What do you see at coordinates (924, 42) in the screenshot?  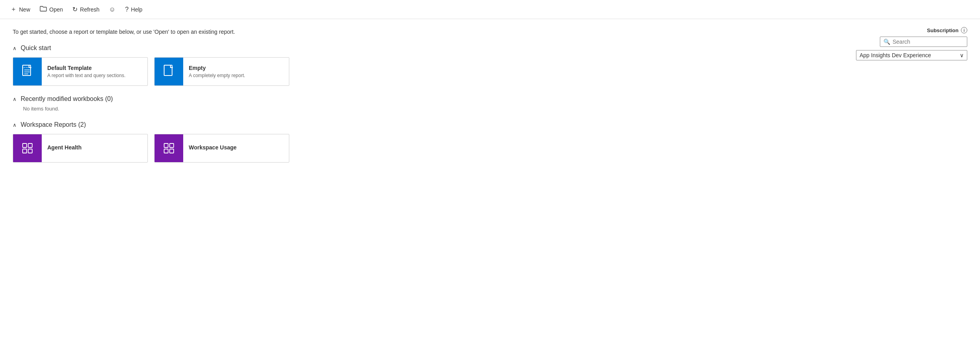 I see `search-box: 🔍` at bounding box center [924, 42].